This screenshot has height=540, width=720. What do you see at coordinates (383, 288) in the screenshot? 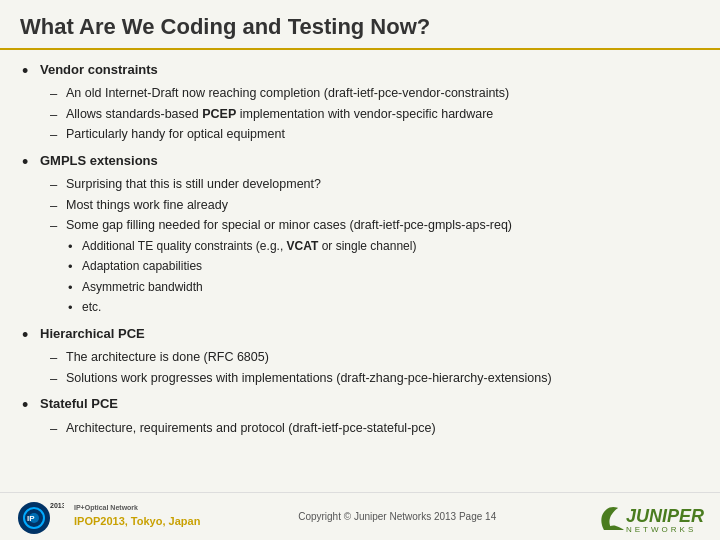
I see `list-item: • Asymmetric bandwidth` at bounding box center [383, 288].